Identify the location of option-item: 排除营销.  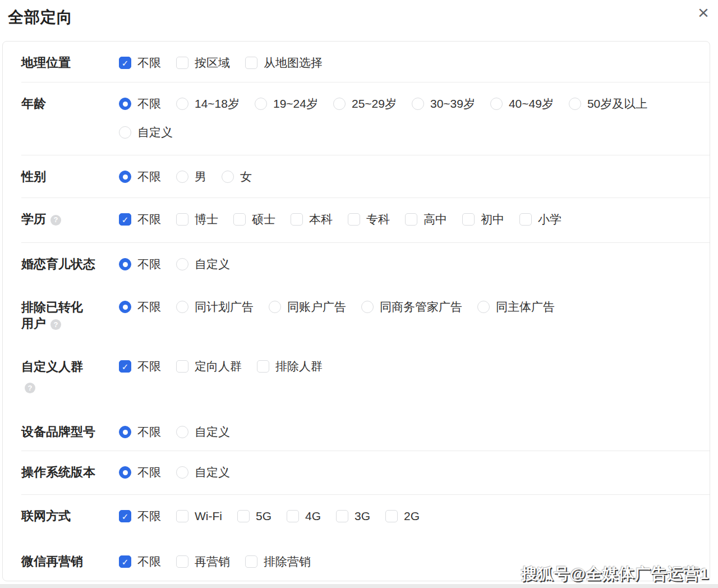
(278, 562).